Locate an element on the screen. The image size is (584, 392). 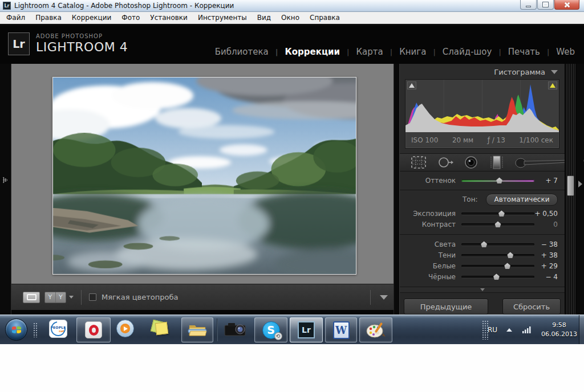
red-eye-tool-icon is located at coordinates (471, 162).